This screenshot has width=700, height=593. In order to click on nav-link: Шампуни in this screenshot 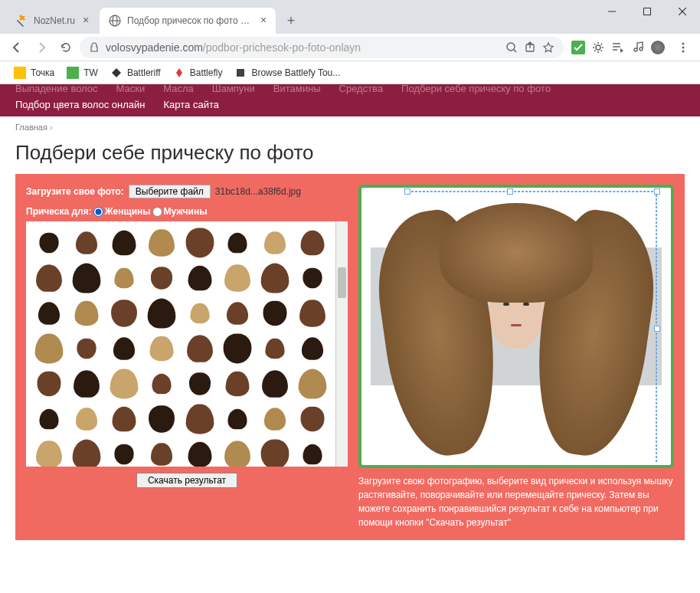, I will do `click(234, 89)`.